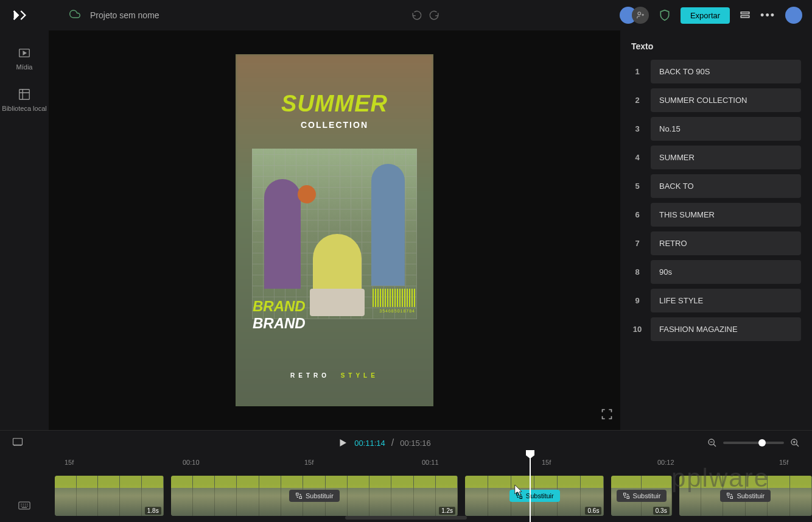 Image resolution: width=812 pixels, height=522 pixels. Describe the element at coordinates (607, 415) in the screenshot. I see `fullscreen-icon` at that location.